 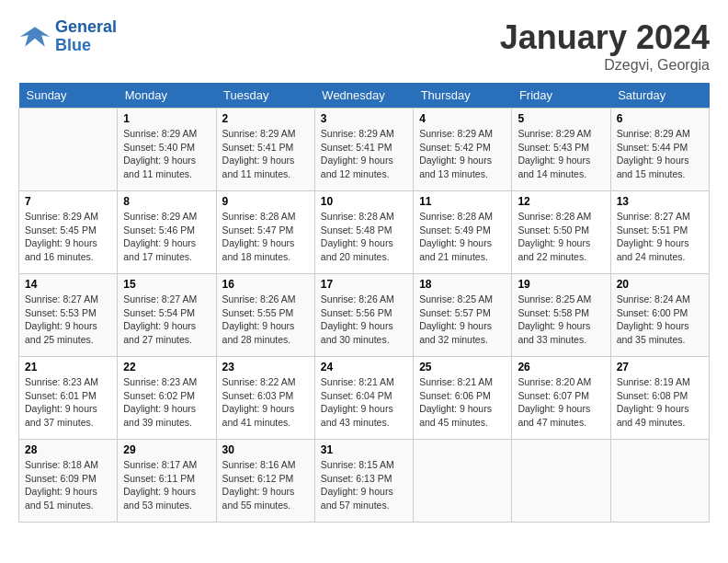 What do you see at coordinates (364, 486) in the screenshot?
I see `day-info: Sunrise: 8:15 AMSunset: 6:13 PMDaylight:…` at bounding box center [364, 486].